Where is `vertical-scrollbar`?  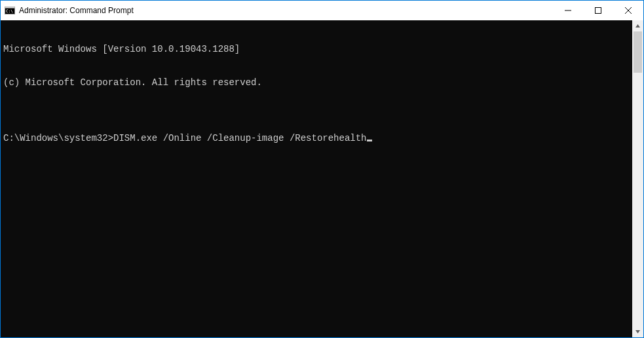
vertical-scrollbar is located at coordinates (638, 179).